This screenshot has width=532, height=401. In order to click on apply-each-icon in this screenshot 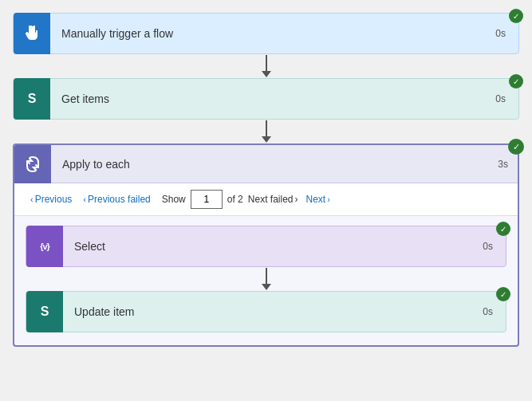, I will do `click(33, 164)`.